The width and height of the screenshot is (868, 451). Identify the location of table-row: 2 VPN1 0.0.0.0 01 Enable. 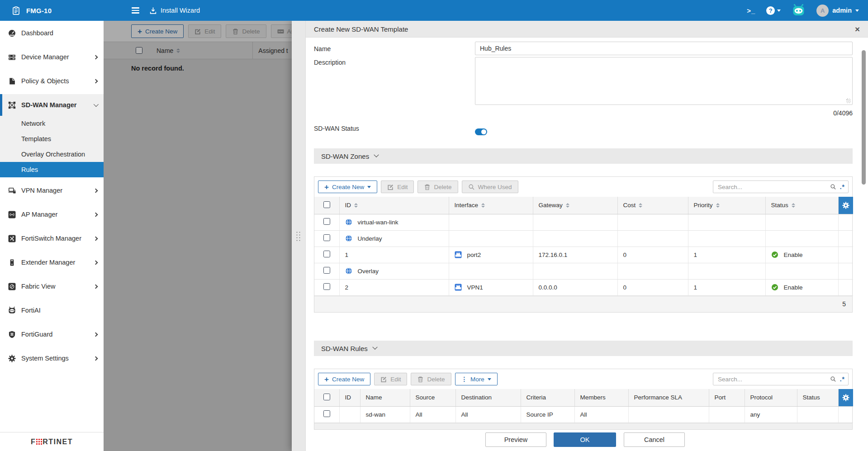
(583, 287).